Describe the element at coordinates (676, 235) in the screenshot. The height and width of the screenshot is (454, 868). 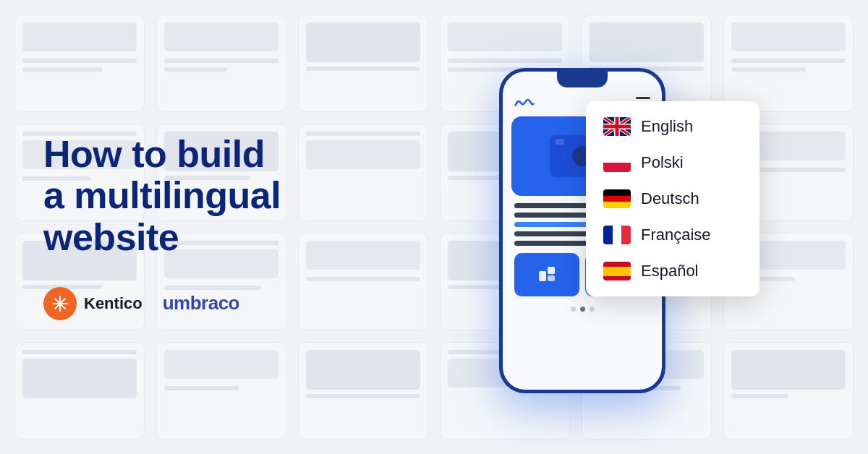
I see `lang-name-french: Française` at that location.